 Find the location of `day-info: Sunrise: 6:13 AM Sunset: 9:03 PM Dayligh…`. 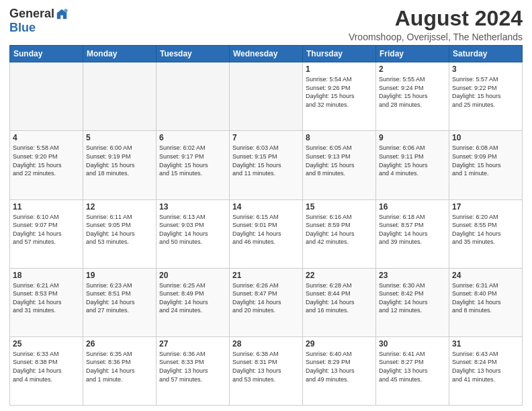

day-info: Sunrise: 6:13 AM Sunset: 9:03 PM Dayligh… is located at coordinates (193, 230).